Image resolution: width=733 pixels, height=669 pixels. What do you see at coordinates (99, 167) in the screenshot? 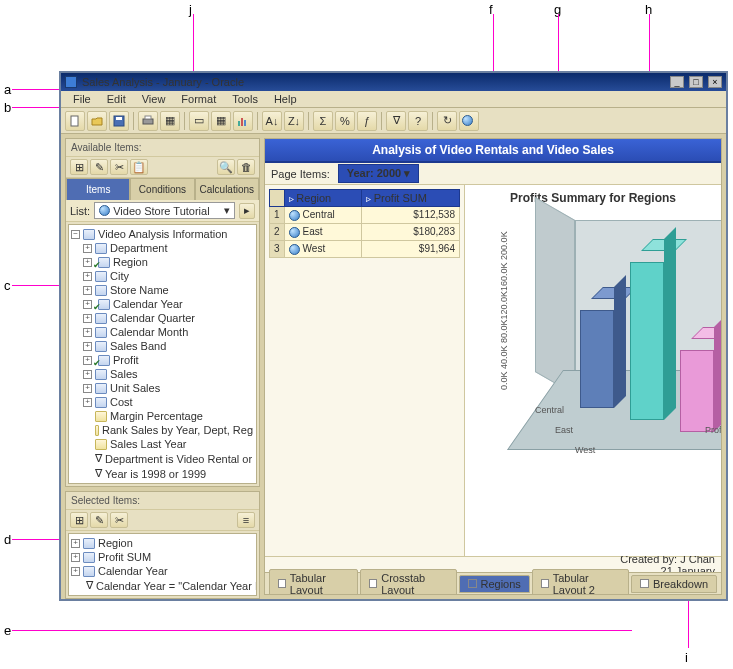
I see `wand-icon: ✎` at bounding box center [99, 167].